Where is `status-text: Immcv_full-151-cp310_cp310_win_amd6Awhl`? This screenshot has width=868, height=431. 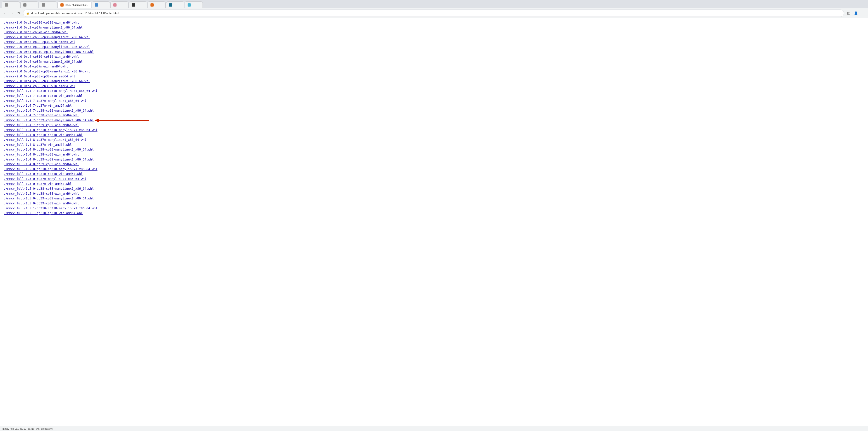
status-text: Immcv_full-151-cp310_cp310_win_amd6Awhl is located at coordinates (27, 429).